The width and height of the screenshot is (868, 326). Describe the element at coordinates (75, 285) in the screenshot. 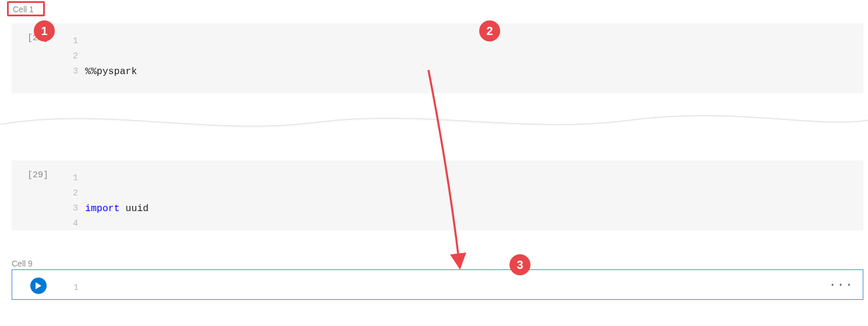

I see `line-gutter-3: 1` at that location.